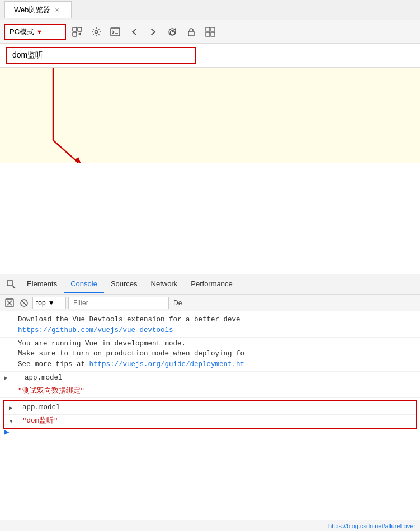  I want to click on lock-icon, so click(191, 32).